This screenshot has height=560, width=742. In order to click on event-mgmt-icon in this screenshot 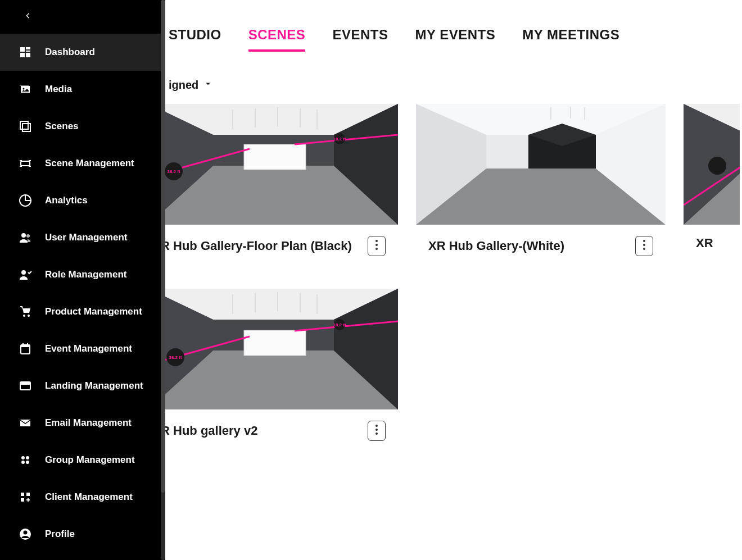, I will do `click(25, 349)`.